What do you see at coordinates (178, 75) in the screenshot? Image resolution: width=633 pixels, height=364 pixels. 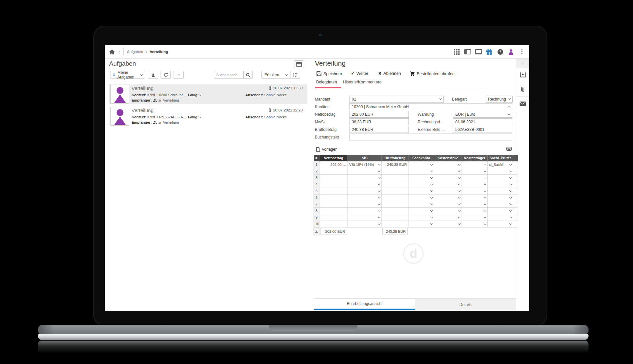 I see `more-options-button: ⋯` at bounding box center [178, 75].